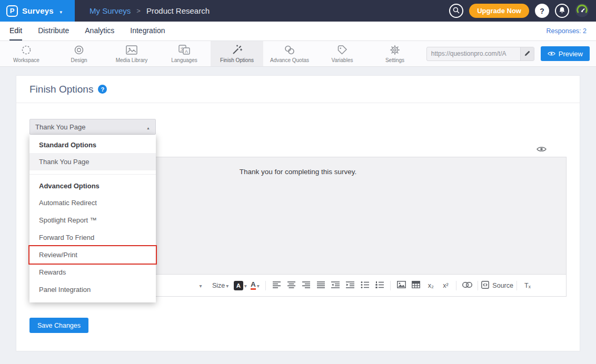 This screenshot has height=364, width=596. What do you see at coordinates (582, 11) in the screenshot?
I see `usage-meter-button` at bounding box center [582, 11].